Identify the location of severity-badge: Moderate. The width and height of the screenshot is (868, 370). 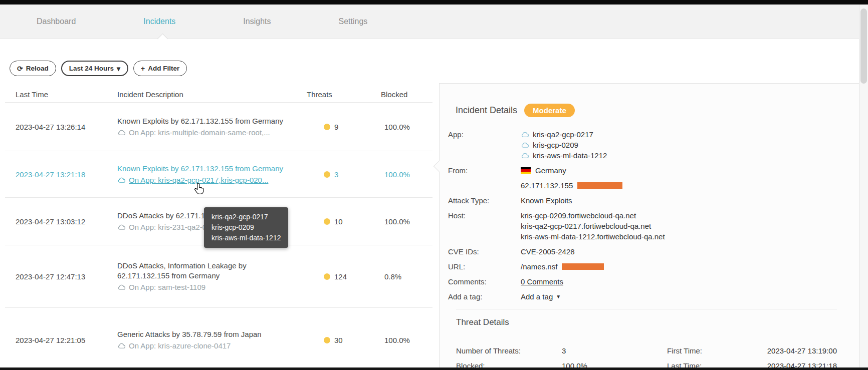
(549, 110).